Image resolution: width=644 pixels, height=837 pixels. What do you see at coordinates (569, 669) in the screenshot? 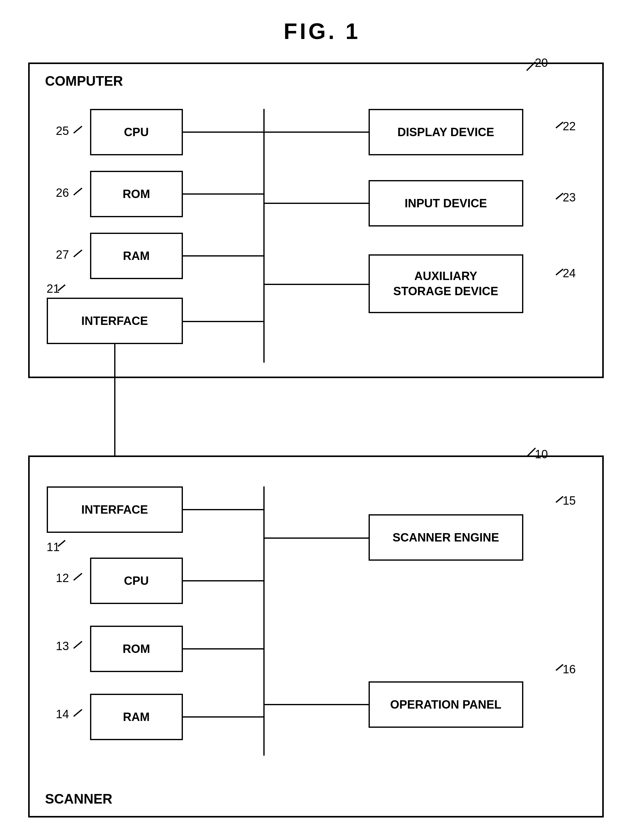
I see `ref-16: 16` at bounding box center [569, 669].